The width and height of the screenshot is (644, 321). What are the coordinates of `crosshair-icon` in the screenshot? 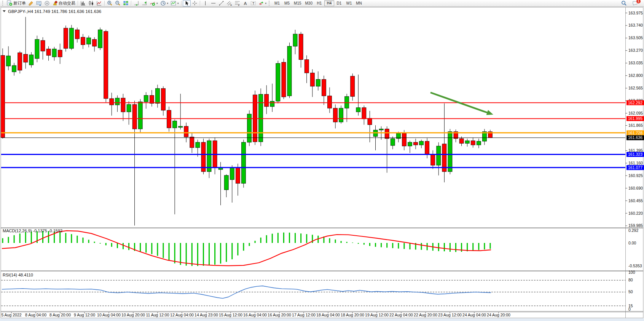 It's located at (195, 3).